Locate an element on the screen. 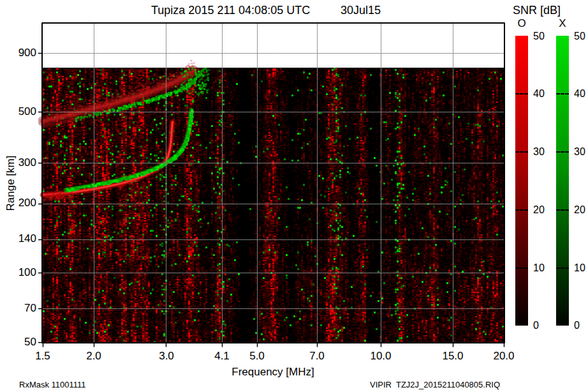  x-colorbar-label: 50 is located at coordinates (581, 36).